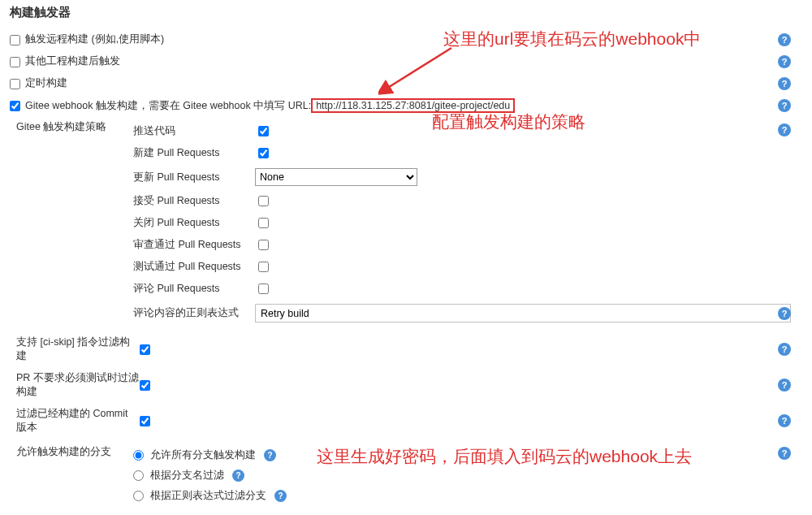 The image size is (812, 515). I want to click on annotation-strategy: 配置触发构建的策略, so click(508, 122).